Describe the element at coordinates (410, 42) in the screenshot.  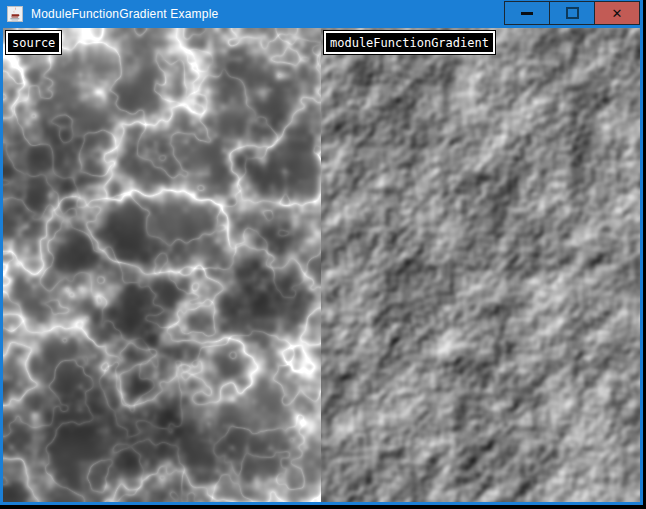
I see `gradient-label: moduleFunctionGradient` at that location.